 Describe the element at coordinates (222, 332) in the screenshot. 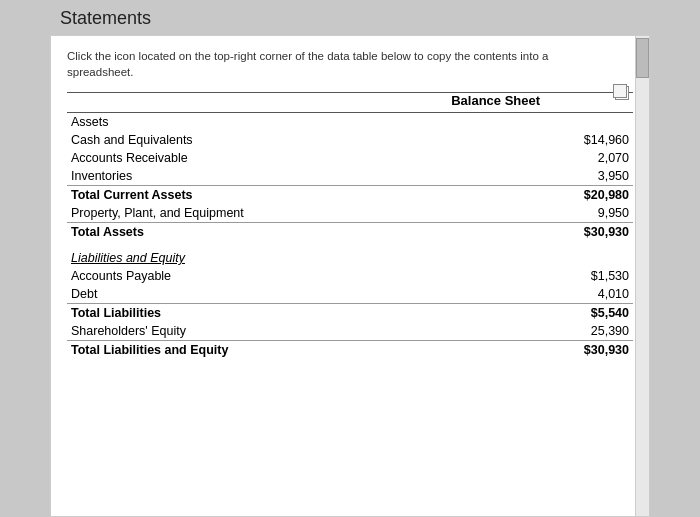

I see `row-label: Shareholders' Equity` at that location.